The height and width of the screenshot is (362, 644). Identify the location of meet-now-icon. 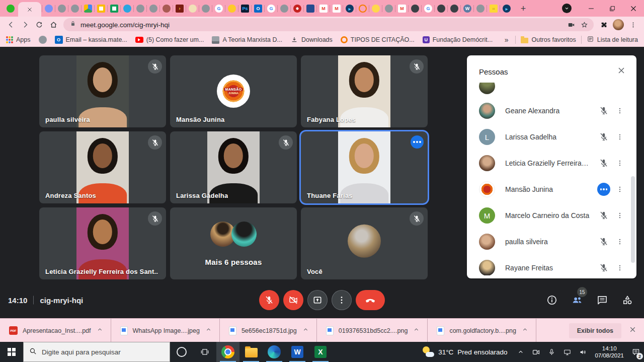
(536, 352).